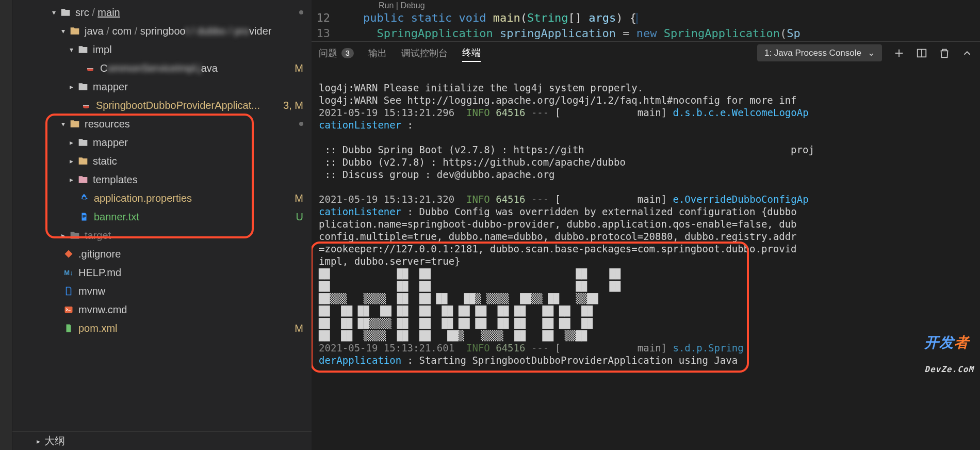 This screenshot has height=450, width=980. Describe the element at coordinates (162, 87) in the screenshot. I see `folder-mapper-1: ▸ mapper` at that location.